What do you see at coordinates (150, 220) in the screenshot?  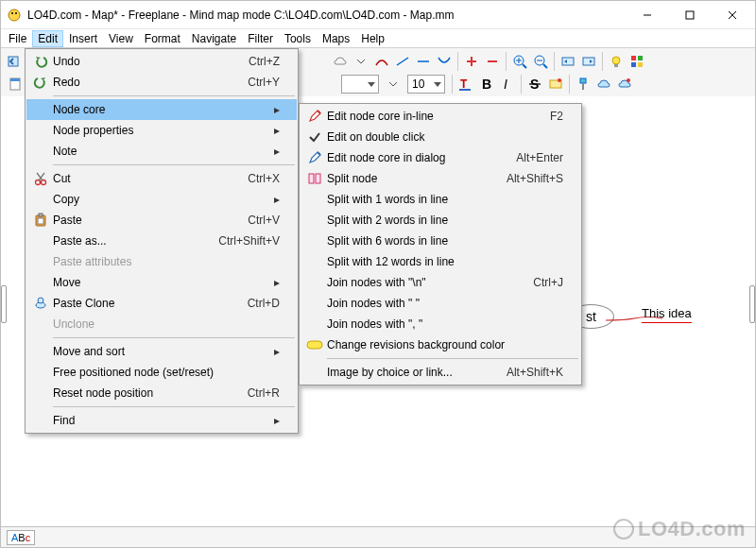 I see `menu-item-label: Paste` at bounding box center [150, 220].